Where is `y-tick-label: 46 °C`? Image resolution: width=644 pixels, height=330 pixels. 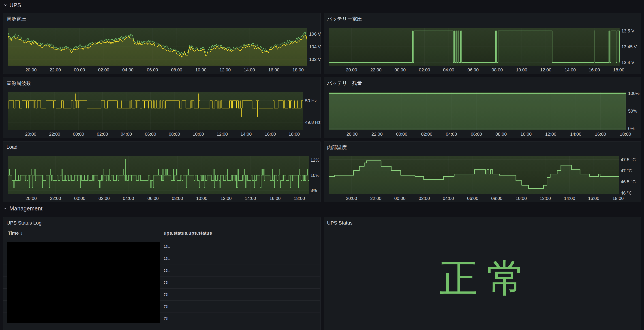 y-tick-label: 46 °C is located at coordinates (626, 193).